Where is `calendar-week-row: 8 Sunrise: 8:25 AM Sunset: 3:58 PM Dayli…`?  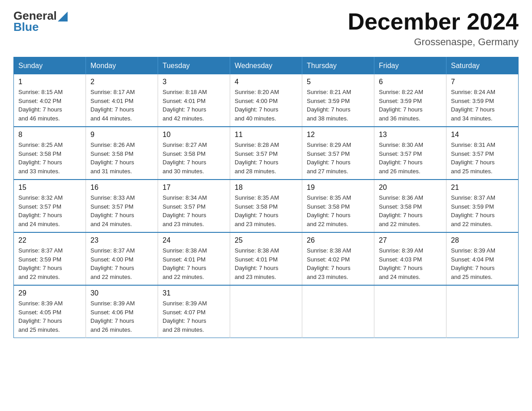
calendar-week-row: 8 Sunrise: 8:25 AM Sunset: 3:58 PM Dayli… is located at coordinates (266, 153).